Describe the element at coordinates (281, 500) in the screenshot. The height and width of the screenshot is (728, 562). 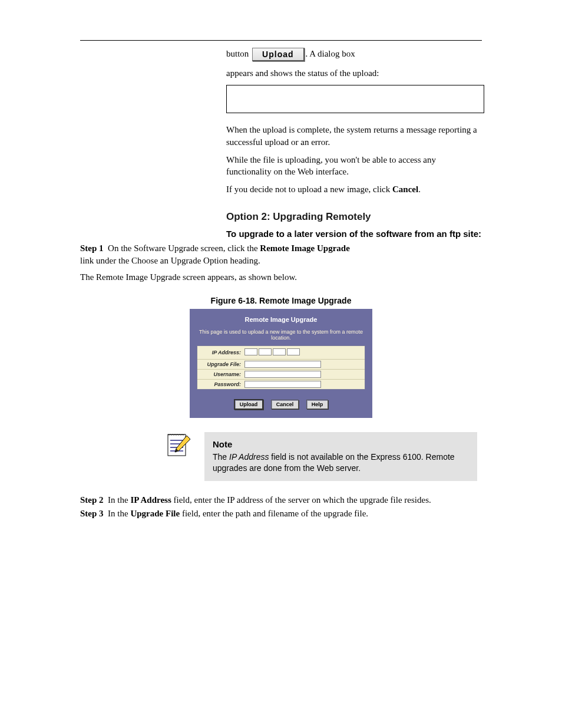
I see `step2-line: Step 2 In the IP Address field, enter th…` at that location.